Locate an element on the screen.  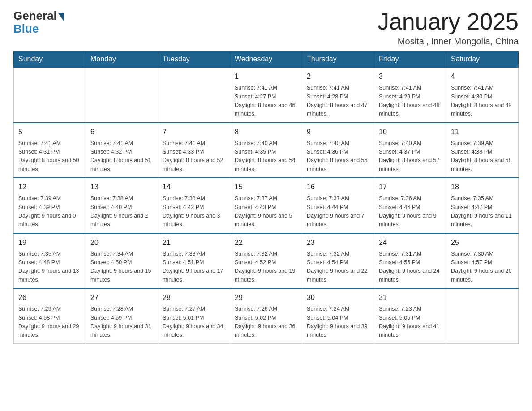
page-header: General Blue January 2025 Mositai, Inner… is located at coordinates (266, 28).